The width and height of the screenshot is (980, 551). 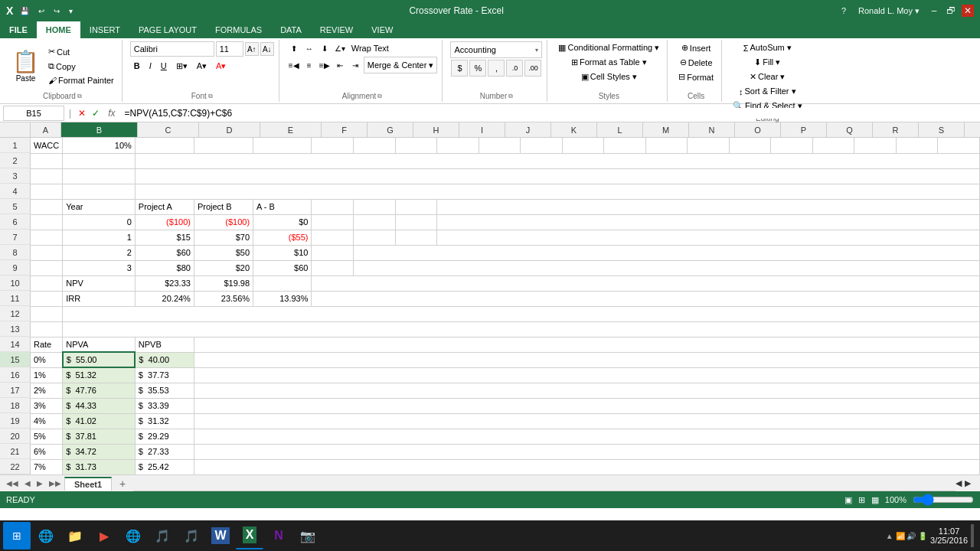 I want to click on font-color-button: A▾, so click(x=220, y=66).